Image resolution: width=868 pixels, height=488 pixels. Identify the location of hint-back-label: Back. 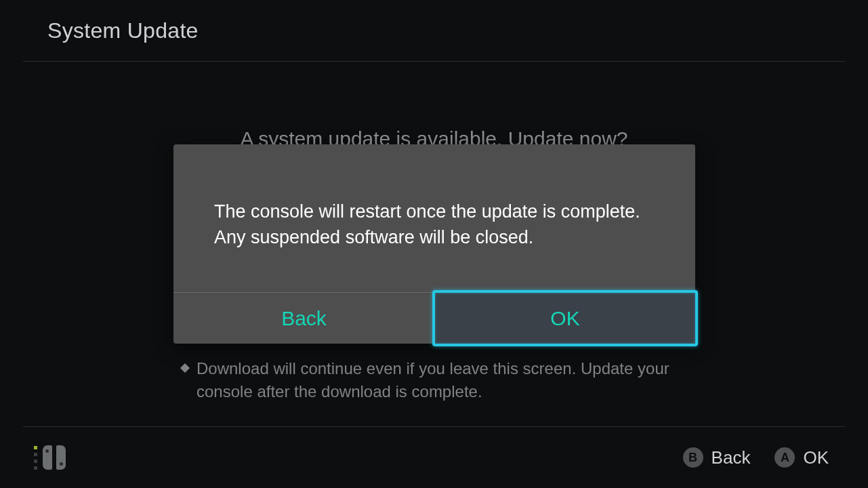
(731, 458).